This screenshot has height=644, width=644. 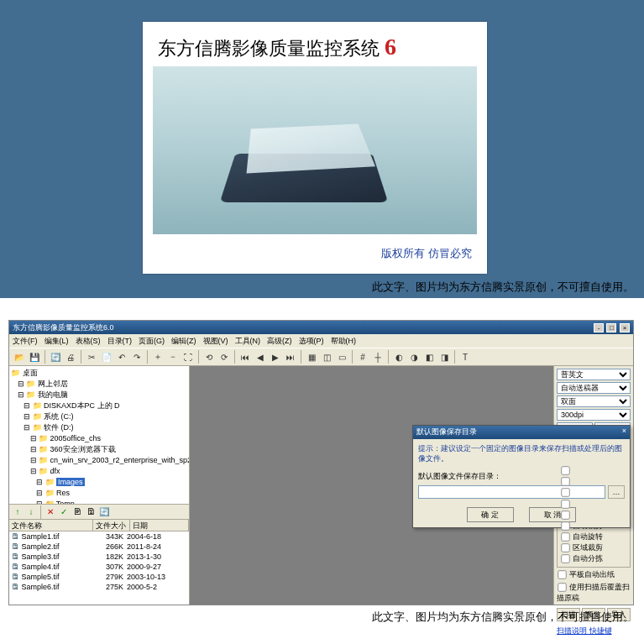 What do you see at coordinates (249, 341) in the screenshot?
I see `menu-item: 工具(N)` at bounding box center [249, 341].